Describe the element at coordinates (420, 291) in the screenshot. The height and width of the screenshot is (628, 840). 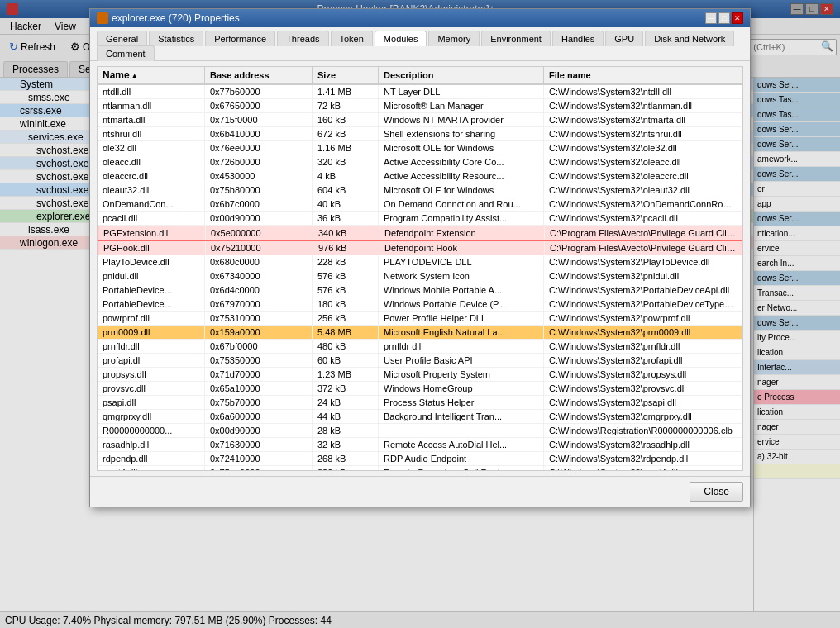
I see `table-row: PortableDevice... 0x6d4c0000 576 kB Wind…` at that location.